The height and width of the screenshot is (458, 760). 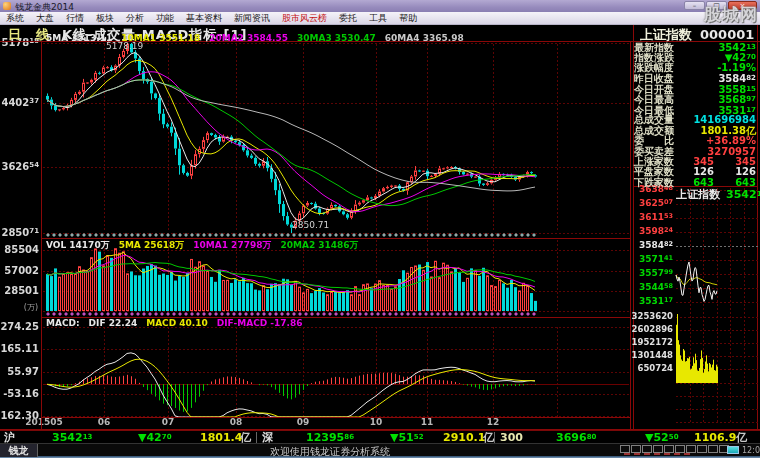 I want to click on status-time: 12:09, so click(x=751, y=450).